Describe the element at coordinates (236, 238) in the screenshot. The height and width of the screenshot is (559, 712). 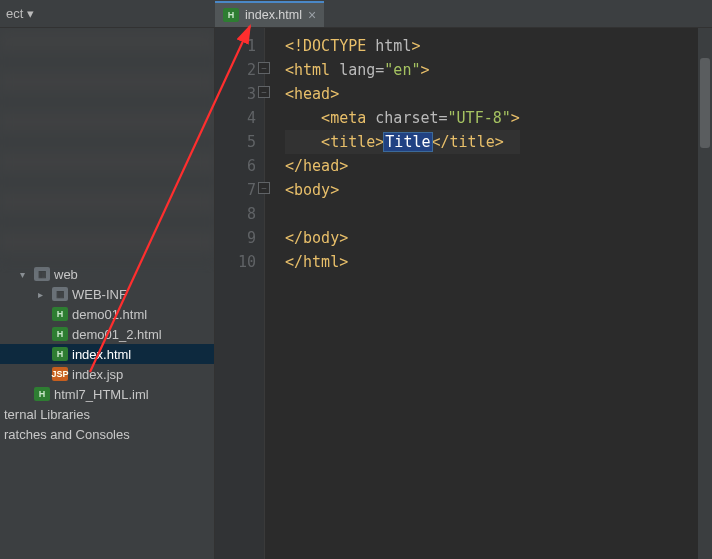
I see `line-number: 9` at that location.